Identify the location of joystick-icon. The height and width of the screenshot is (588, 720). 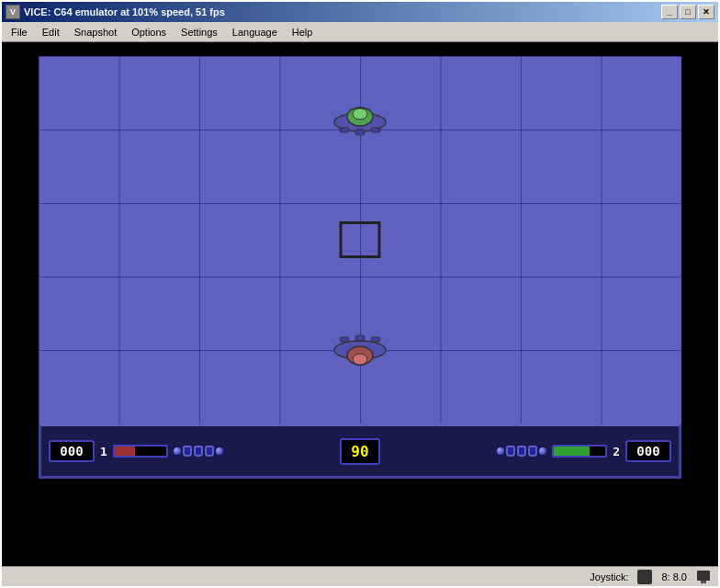
(645, 577).